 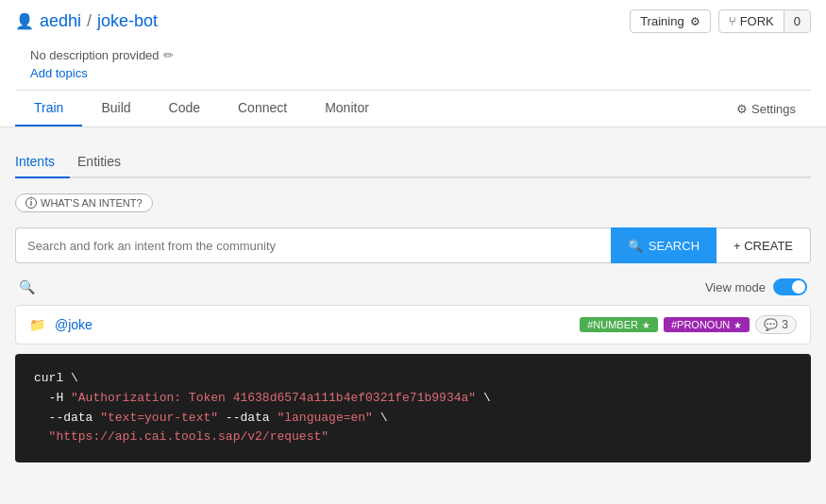 I want to click on code-auth-token: "Authorization: Token 41638d6574a111b4ef…, so click(x=274, y=398).